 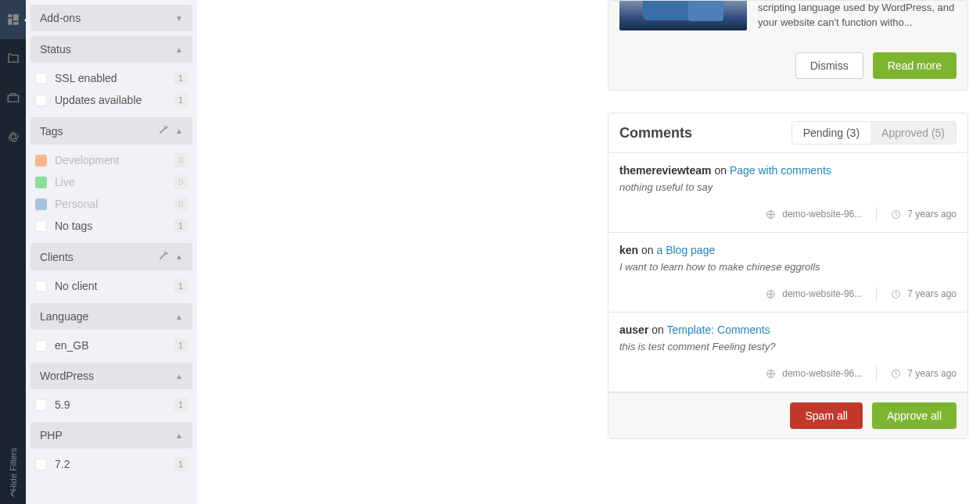 What do you see at coordinates (857, 16) in the screenshot?
I see `notice-text: scripting language used by WordPress, an…` at bounding box center [857, 16].